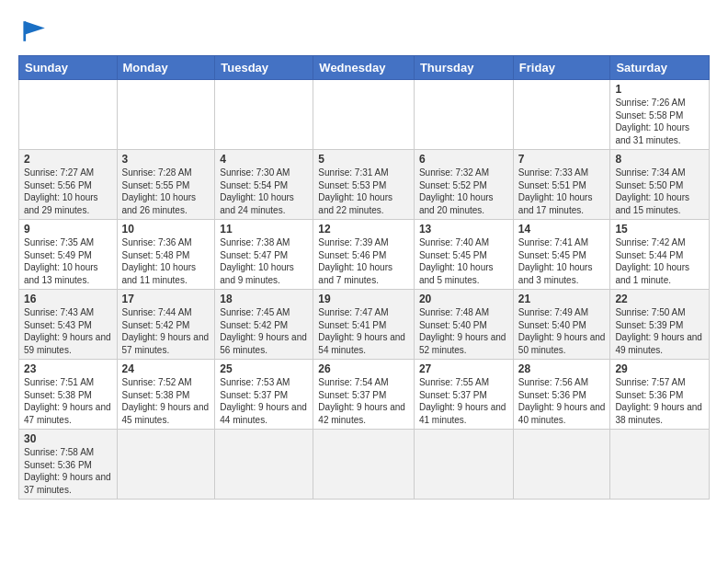  What do you see at coordinates (562, 325) in the screenshot?
I see `calendar-cell: 21Sunrise: 7:49 AM Sunset: 5:40 PM Dayli…` at bounding box center [562, 325].